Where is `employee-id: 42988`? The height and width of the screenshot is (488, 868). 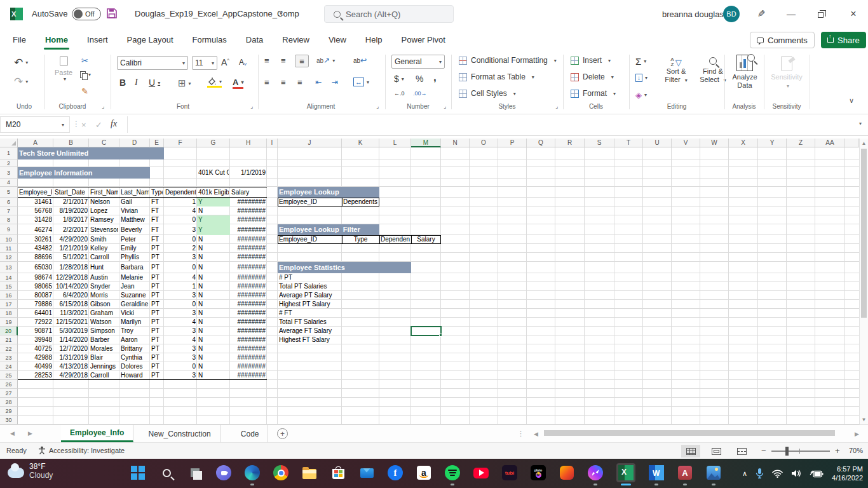
employee-id: 42988 is located at coordinates (36, 358).